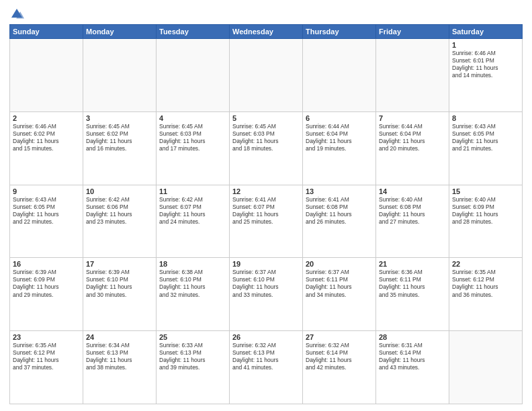 The width and height of the screenshot is (532, 411). What do you see at coordinates (47, 368) in the screenshot?
I see `calendar-cell: 23Sunrise: 6:35 AM Sunset: 6:12 PM Dayli…` at bounding box center [47, 368].